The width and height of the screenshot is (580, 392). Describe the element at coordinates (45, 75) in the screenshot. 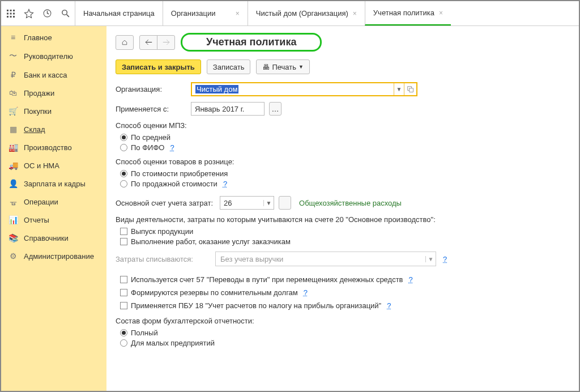

I see `sidebar-item-label: Банк и касса` at that location.